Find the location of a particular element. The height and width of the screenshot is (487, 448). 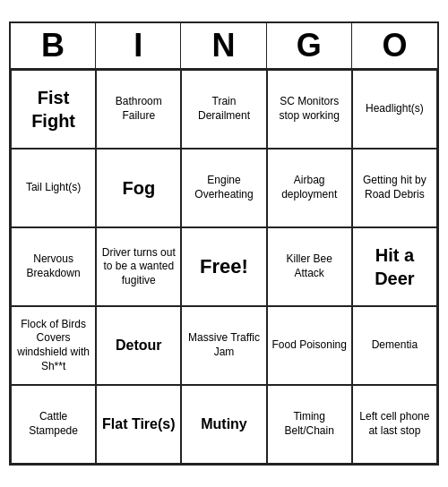

bingo-cell: Getting hit by Road Debris is located at coordinates (394, 188).